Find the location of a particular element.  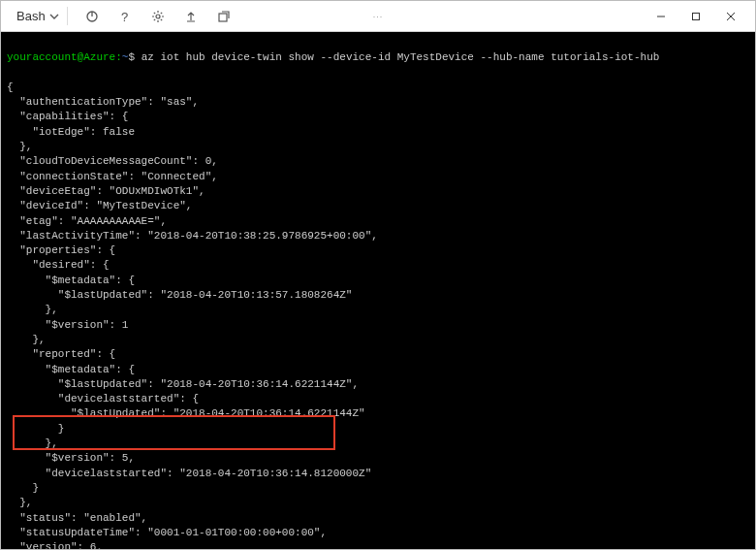

output-line: "etag": "AAAAAAAAAAE=", is located at coordinates (378, 221).